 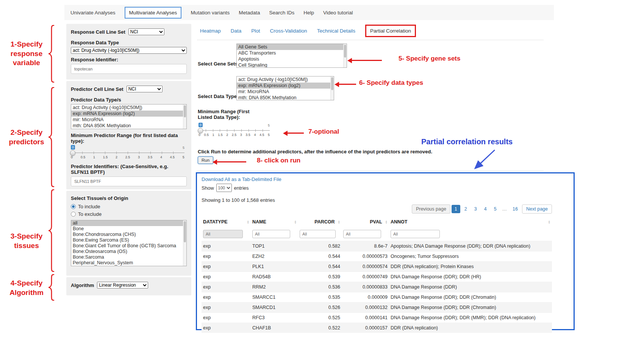 I want to click on col-pval: PVAL ▲▼, so click(x=365, y=222).